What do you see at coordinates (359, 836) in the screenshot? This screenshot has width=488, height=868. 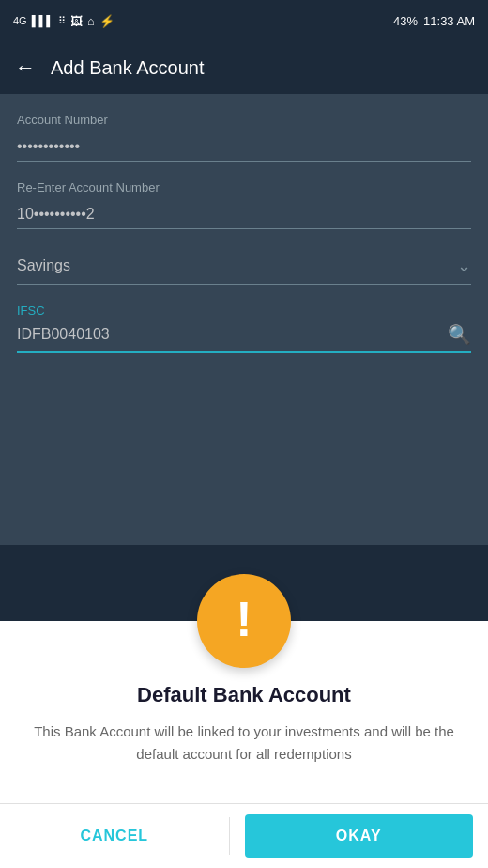 I see `okay-button: OKAY` at bounding box center [359, 836].